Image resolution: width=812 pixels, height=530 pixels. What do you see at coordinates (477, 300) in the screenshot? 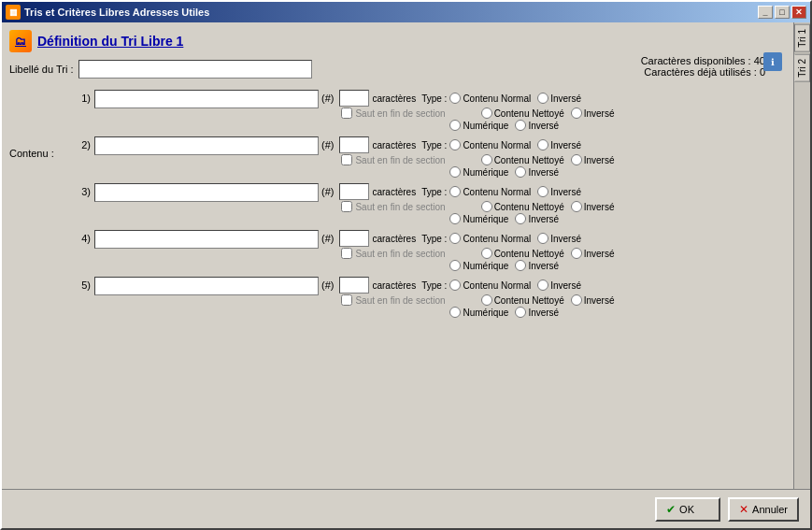
I see `saut-nettoye-row-5: Saut en fin de section Contenu Nettoyé I…` at bounding box center [477, 300].